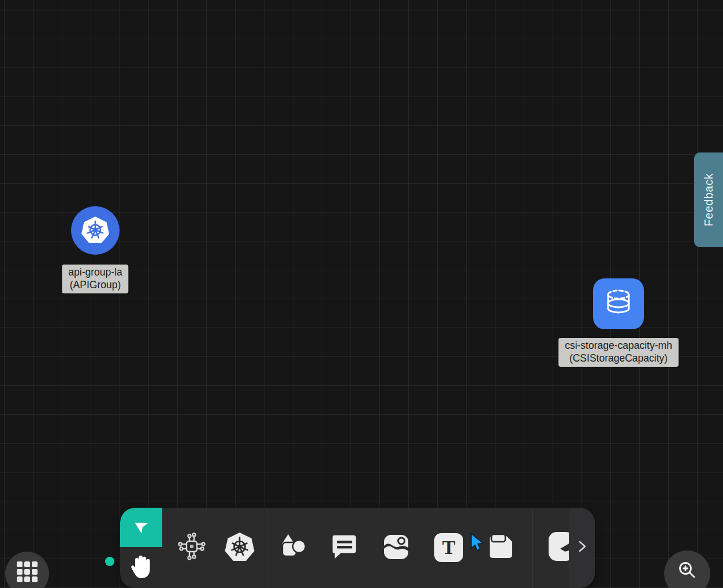 The width and height of the screenshot is (723, 588). What do you see at coordinates (501, 548) in the screenshot?
I see `save-tool-button` at bounding box center [501, 548].